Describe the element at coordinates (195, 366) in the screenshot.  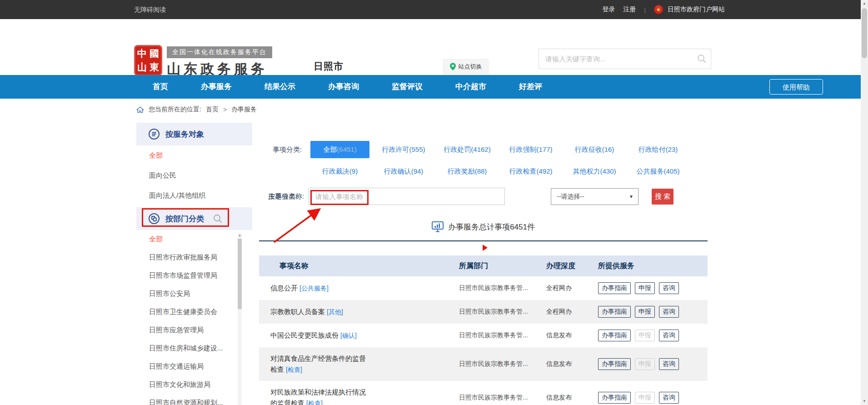
I see `sidebar-item: 日照市交通运输局` at that location.